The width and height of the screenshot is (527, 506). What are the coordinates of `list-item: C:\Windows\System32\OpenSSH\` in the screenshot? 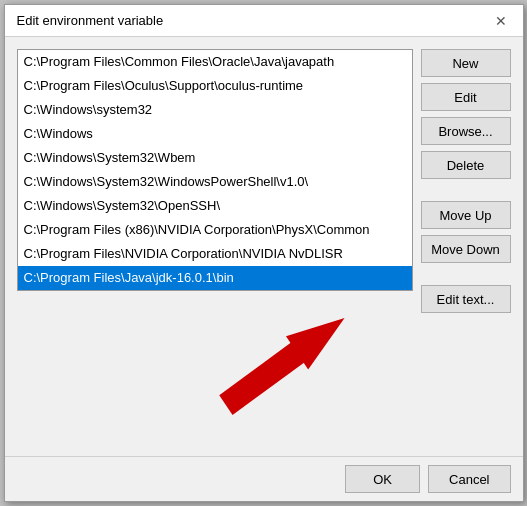 It's located at (215, 206).